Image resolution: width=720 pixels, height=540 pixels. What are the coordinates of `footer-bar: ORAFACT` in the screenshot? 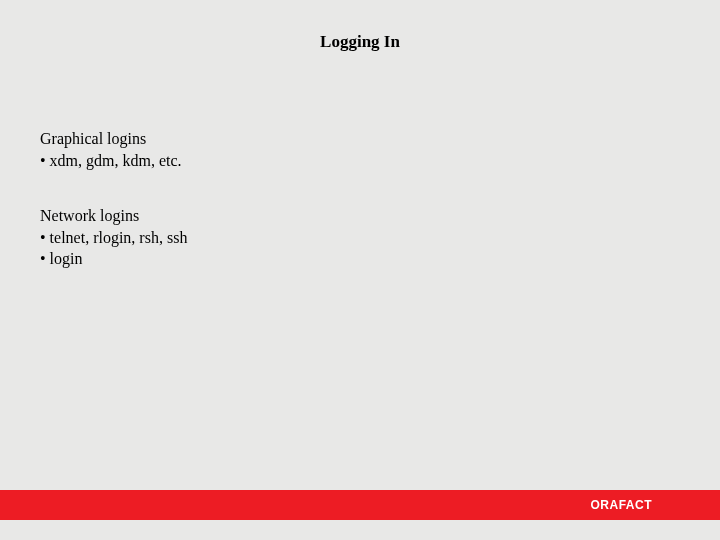 It's located at (360, 505).